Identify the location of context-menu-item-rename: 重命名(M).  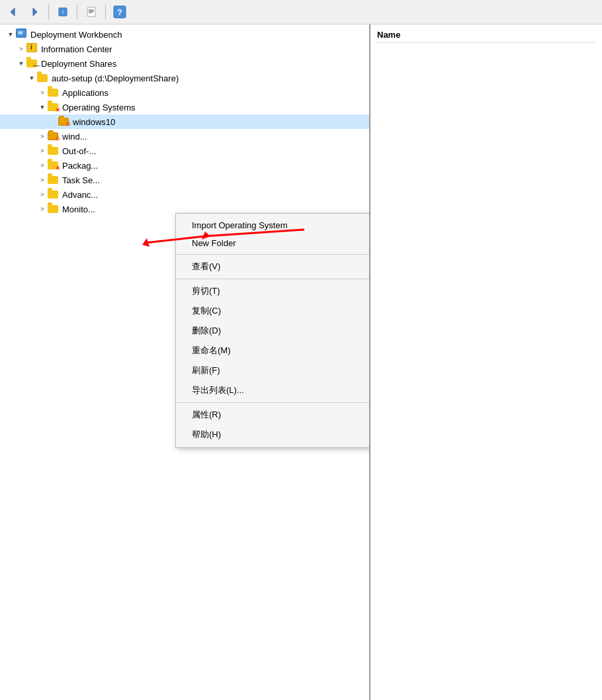
(273, 351).